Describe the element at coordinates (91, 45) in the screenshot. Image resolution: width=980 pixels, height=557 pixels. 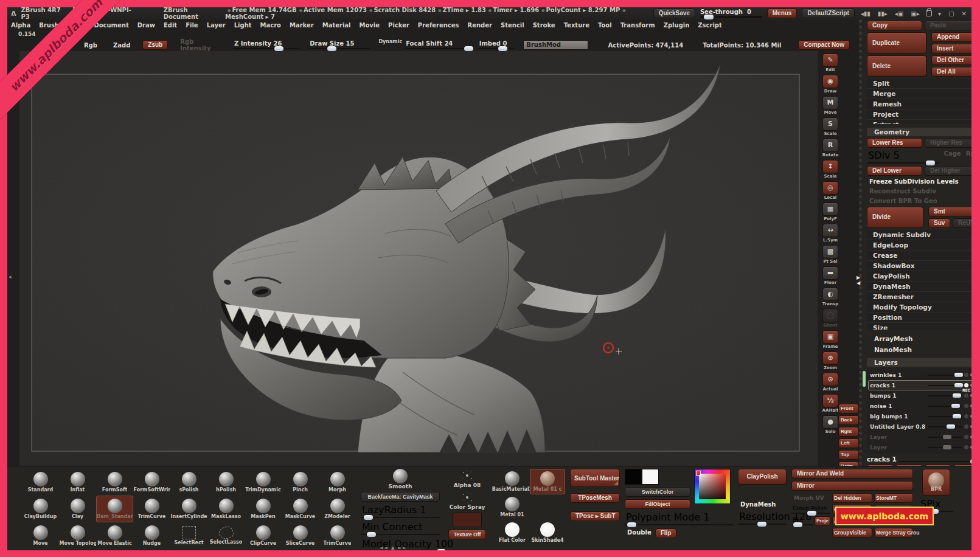
I see `rgb-toggle: Rgb` at that location.